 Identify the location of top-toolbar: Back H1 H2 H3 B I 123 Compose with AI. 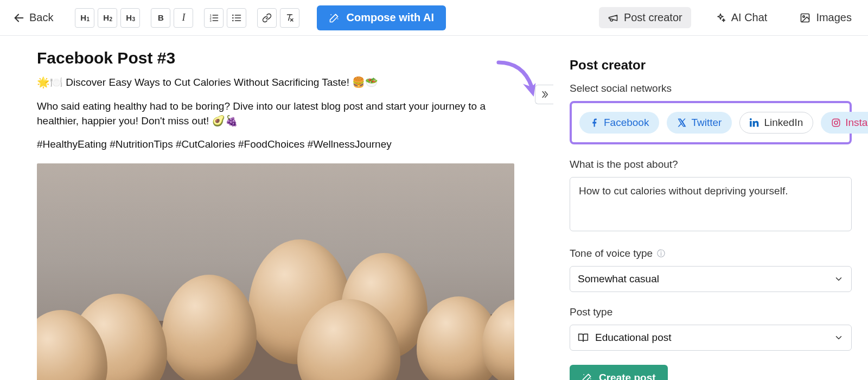
(434, 18).